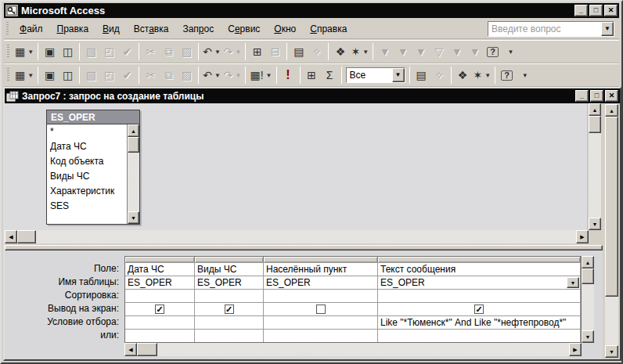 The image size is (623, 364). Describe the element at coordinates (596, 96) in the screenshot. I see `doc-maximize-button: □` at that location.